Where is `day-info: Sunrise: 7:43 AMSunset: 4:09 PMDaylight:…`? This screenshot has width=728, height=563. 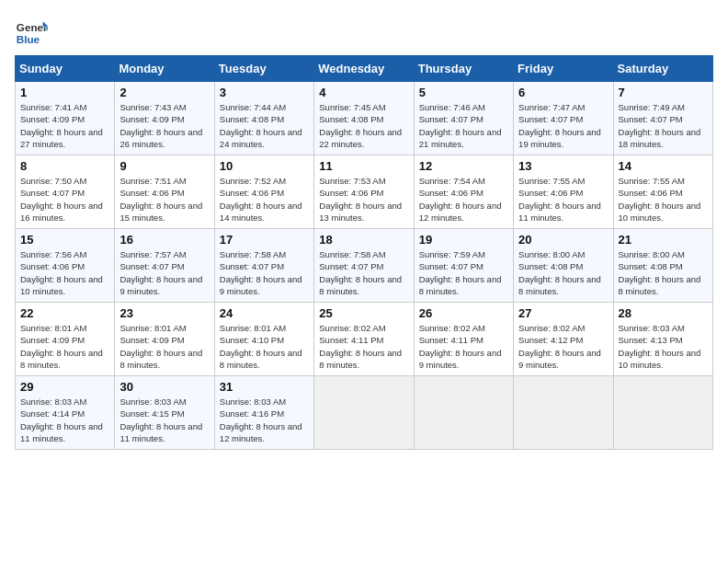
day-info: Sunrise: 7:43 AMSunset: 4:09 PMDaylight:… is located at coordinates (164, 125).